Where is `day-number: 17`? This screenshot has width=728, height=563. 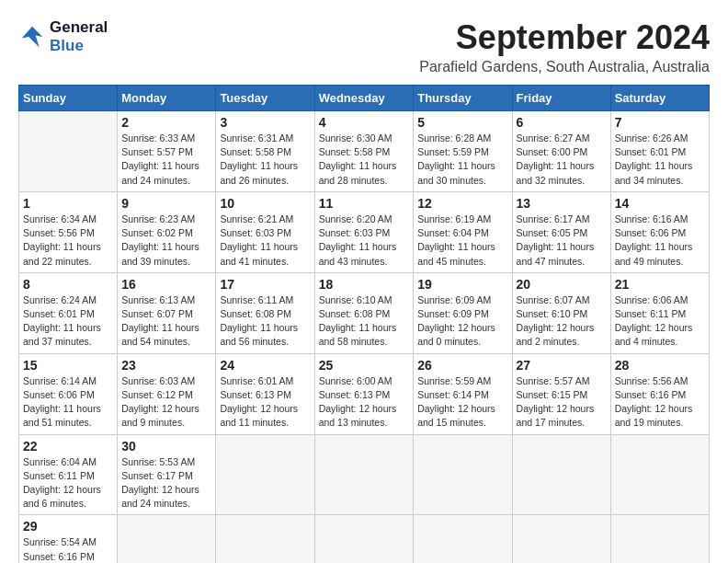 day-number: 17 is located at coordinates (265, 284).